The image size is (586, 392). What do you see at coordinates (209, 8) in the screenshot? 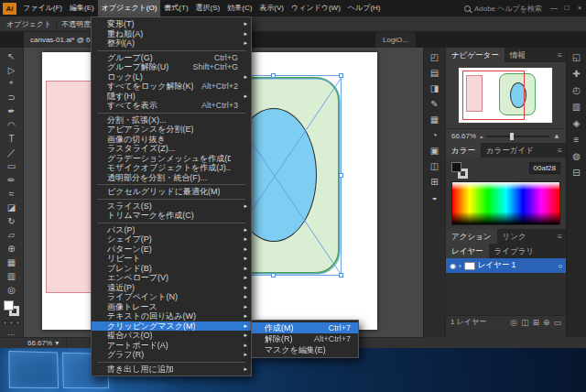
I see `menubar-item: 選択(S)` at bounding box center [209, 8].